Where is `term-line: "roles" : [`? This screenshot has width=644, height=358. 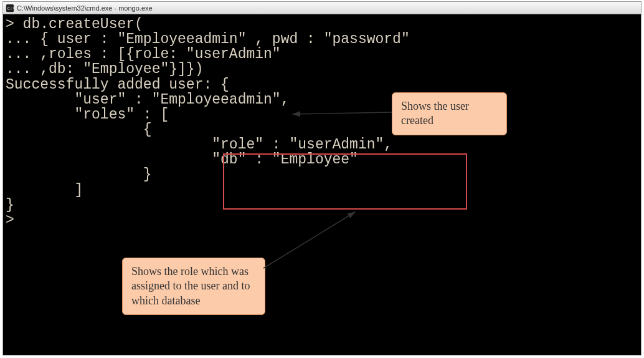
term-line: "roles" : [ is located at coordinates (87, 115).